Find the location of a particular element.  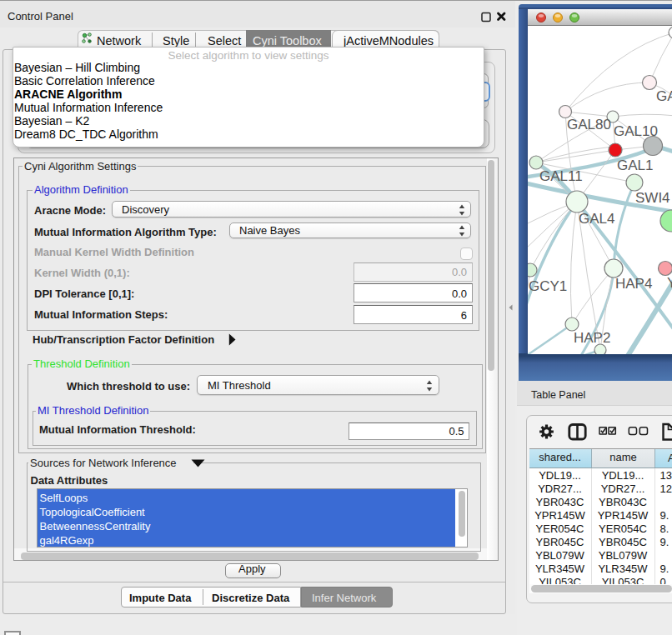

svg-text: Y is located at coordinates (669, 283).